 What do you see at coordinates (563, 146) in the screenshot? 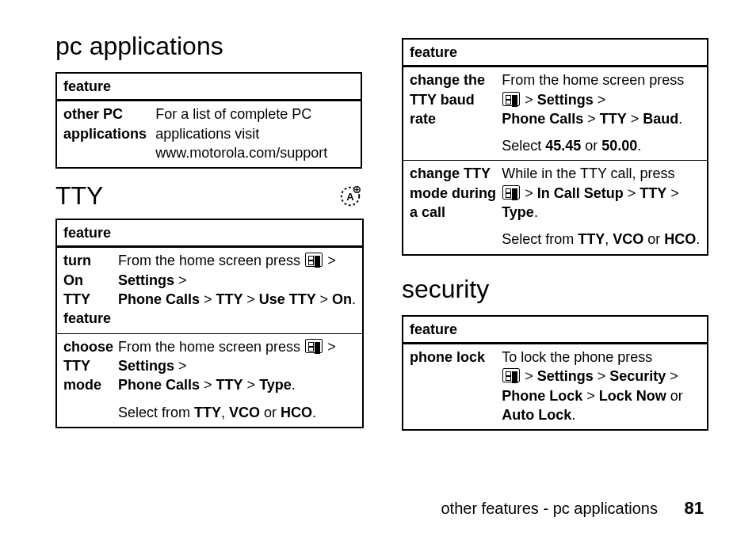
I see `option: 45.45` at bounding box center [563, 146].